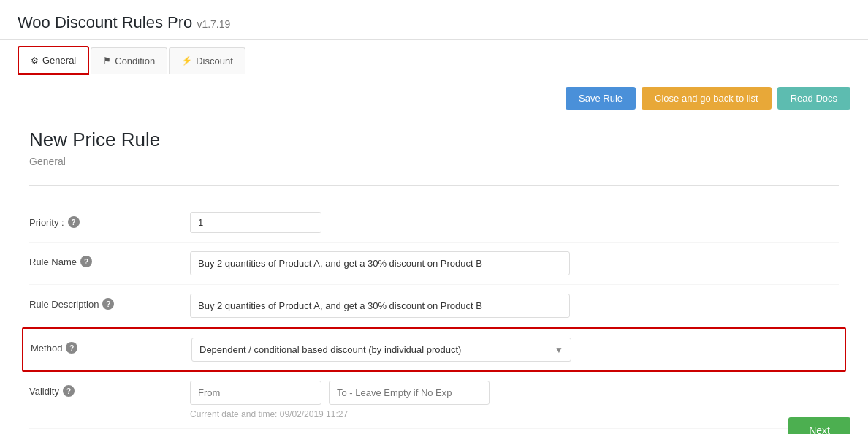 This screenshot has height=434, width=868. I want to click on method-control: Dependent / conditional based discount (…, so click(514, 349).